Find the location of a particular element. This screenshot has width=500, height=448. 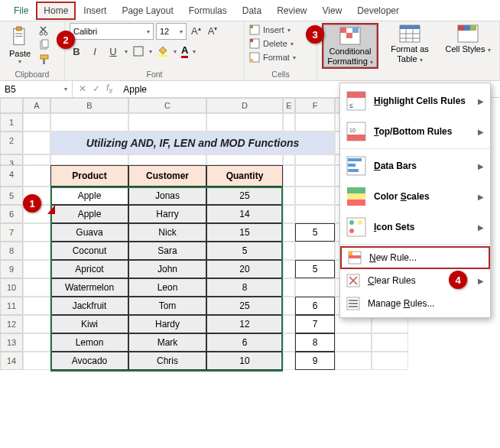

border-icon is located at coordinates (138, 51).